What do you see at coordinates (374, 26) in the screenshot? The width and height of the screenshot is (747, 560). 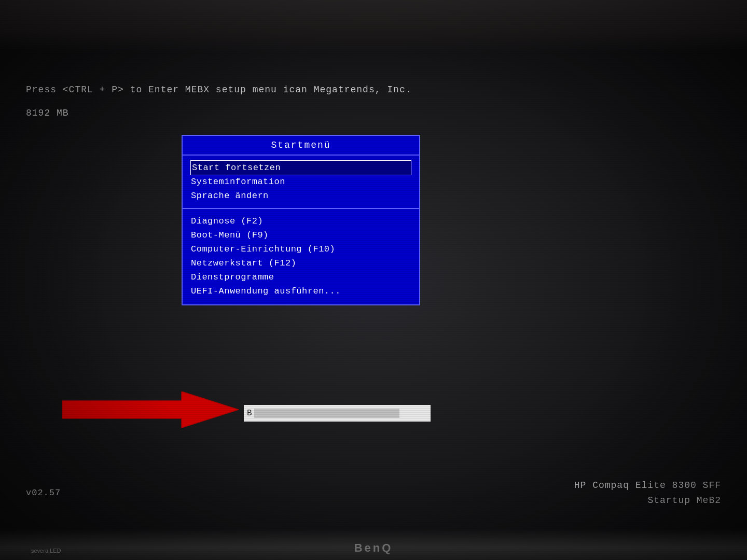 I see `top-bezel` at bounding box center [374, 26].